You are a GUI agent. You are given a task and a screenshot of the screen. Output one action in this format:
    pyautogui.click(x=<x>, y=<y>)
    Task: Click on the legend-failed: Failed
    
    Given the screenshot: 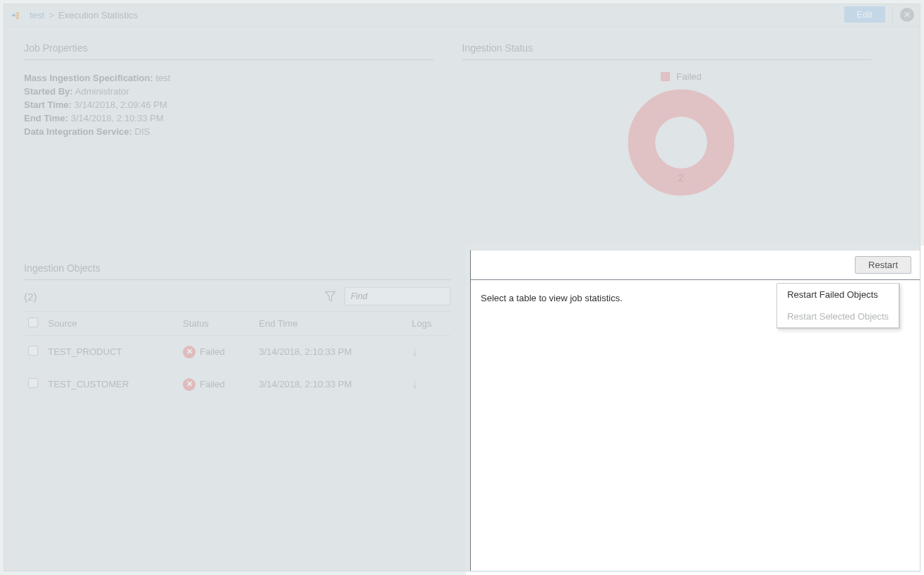 What is the action you would take?
    pyautogui.click(x=682, y=76)
    